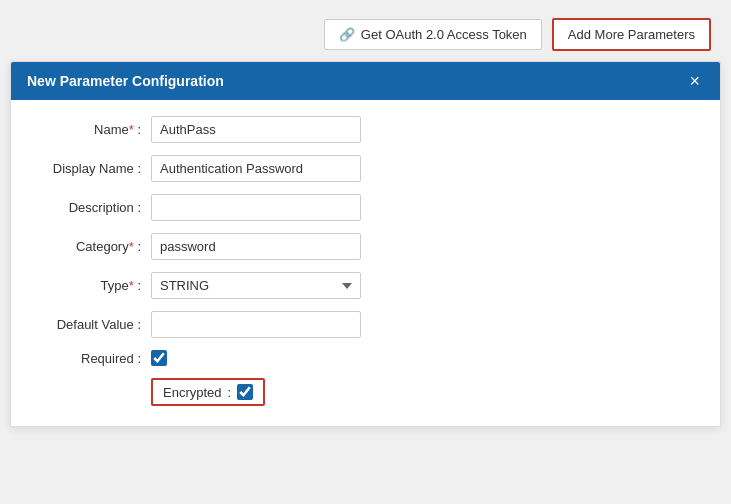  What do you see at coordinates (632, 34) in the screenshot?
I see `add-params-button-label: Add More Parameters` at bounding box center [632, 34].